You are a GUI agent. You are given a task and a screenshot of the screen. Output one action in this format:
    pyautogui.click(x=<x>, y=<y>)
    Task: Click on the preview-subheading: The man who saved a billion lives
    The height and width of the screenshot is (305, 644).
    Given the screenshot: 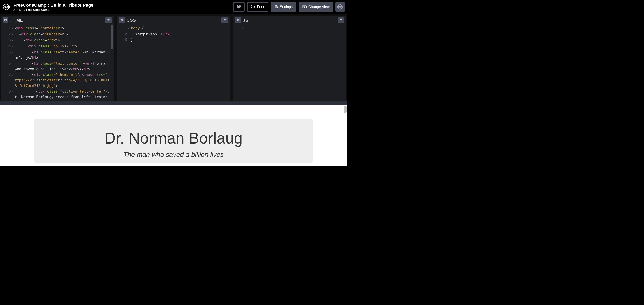 What is the action you would take?
    pyautogui.click(x=174, y=154)
    